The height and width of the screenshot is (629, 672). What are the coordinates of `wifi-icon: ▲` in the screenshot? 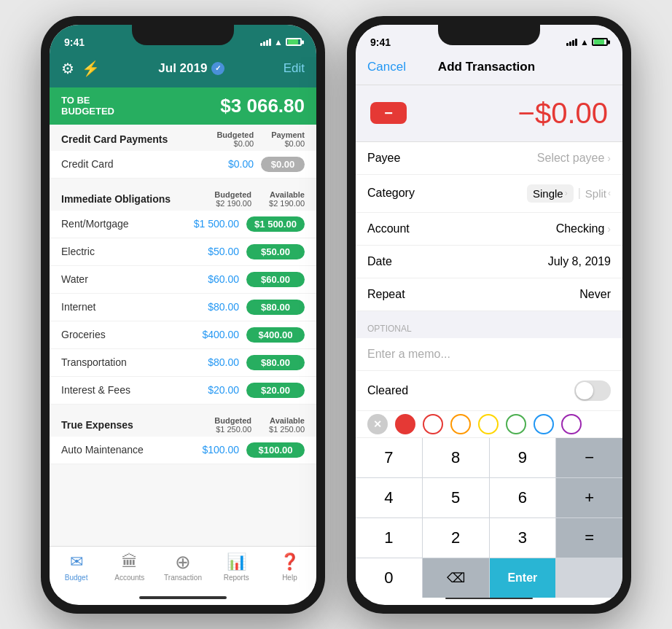 It's located at (278, 42).